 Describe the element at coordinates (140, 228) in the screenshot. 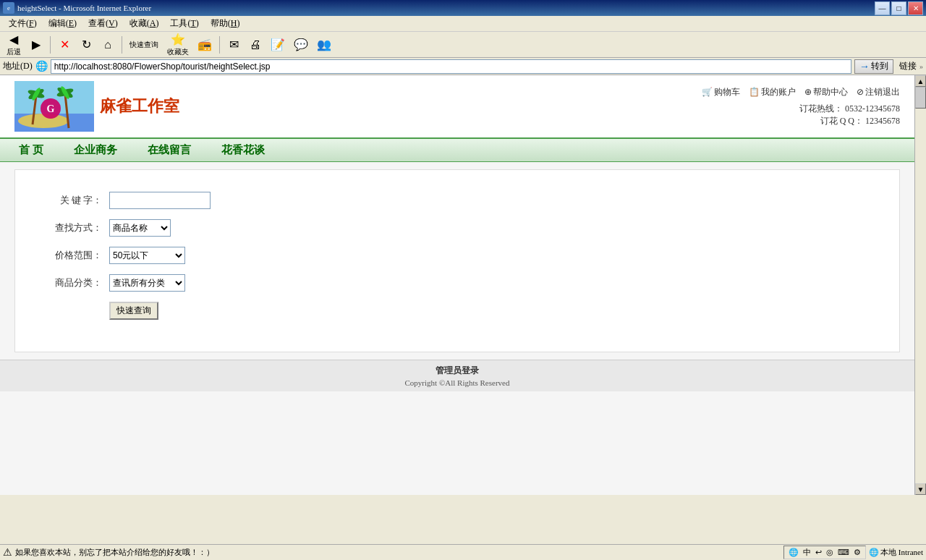

I see `method-select: 商品名称 商品编号 商品描述` at that location.